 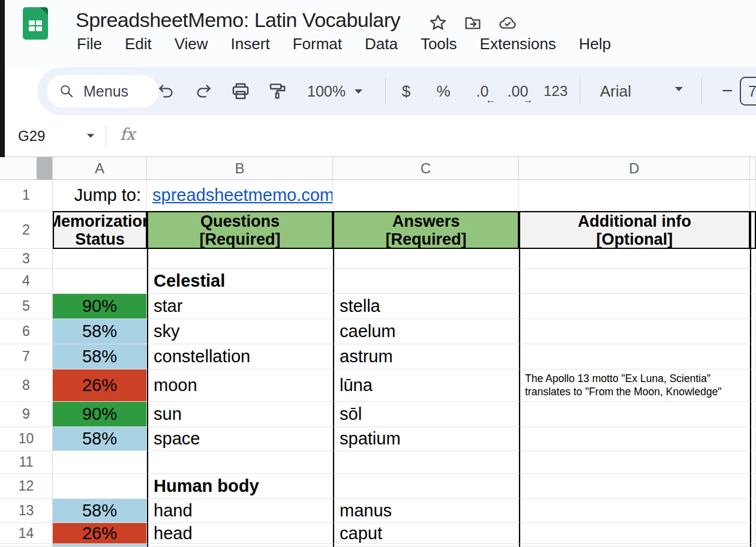 I want to click on cell-C12, so click(x=426, y=486).